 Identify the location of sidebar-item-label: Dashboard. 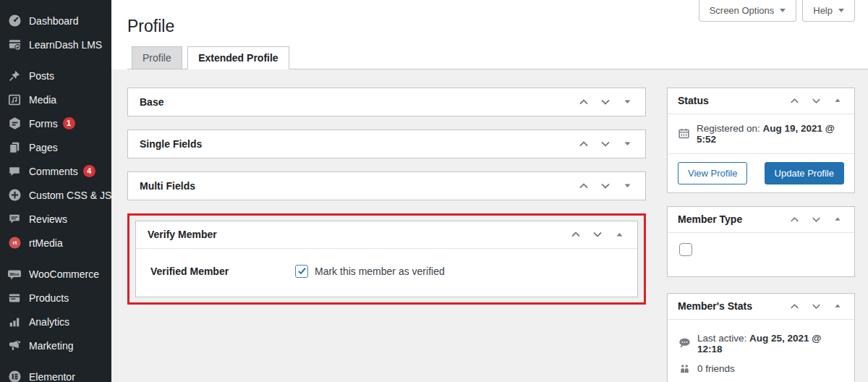
(54, 21).